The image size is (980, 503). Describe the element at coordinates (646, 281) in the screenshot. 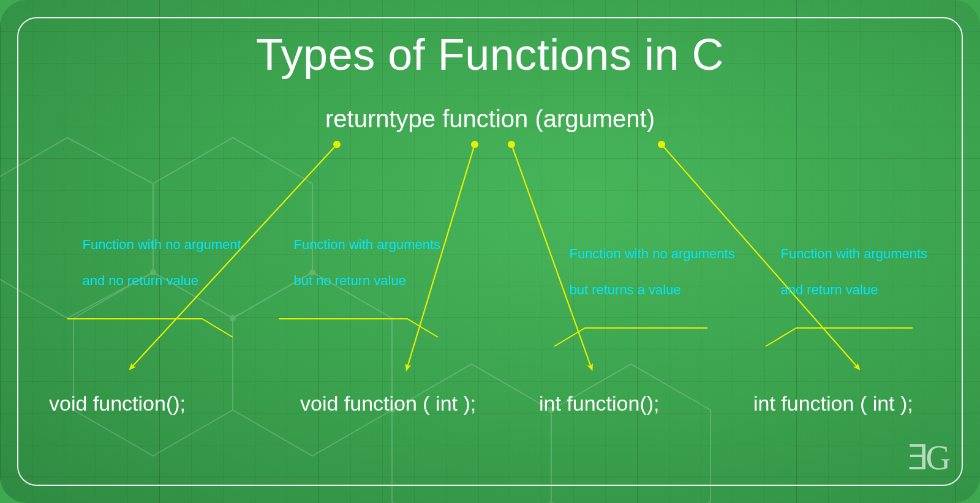

I see `callout-no-arg-return: Function with no arguments but returns a…` at that location.